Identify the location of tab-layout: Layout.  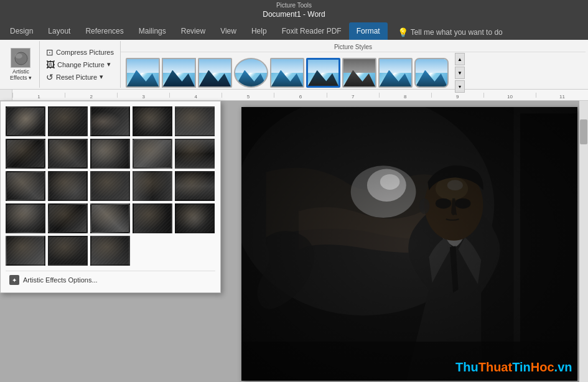
(59, 31).